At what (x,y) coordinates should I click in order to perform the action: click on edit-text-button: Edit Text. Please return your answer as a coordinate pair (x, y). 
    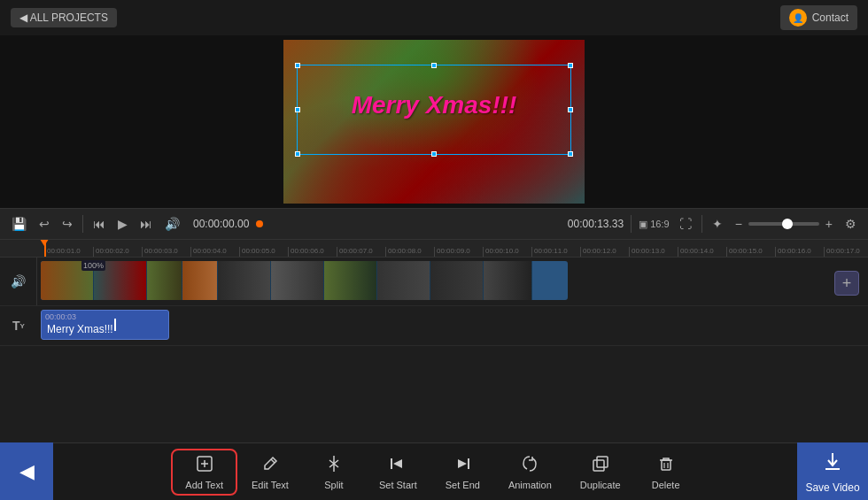
    Looking at the image, I should click on (270, 473).